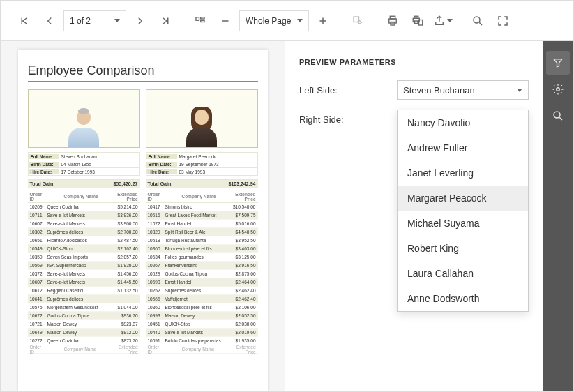 This screenshot has width=574, height=392. I want to click on toolbar: 1 of 2 Whole Page, so click(287, 21).